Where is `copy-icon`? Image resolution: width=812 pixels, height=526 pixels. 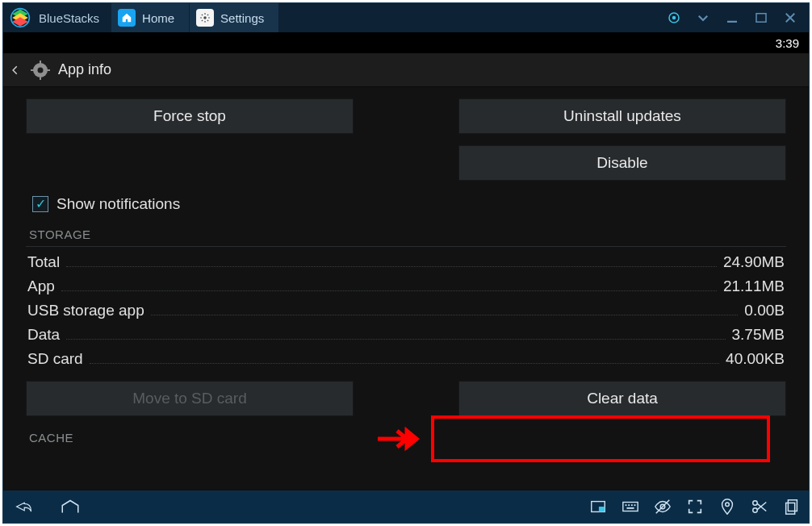 copy-icon is located at coordinates (792, 507).